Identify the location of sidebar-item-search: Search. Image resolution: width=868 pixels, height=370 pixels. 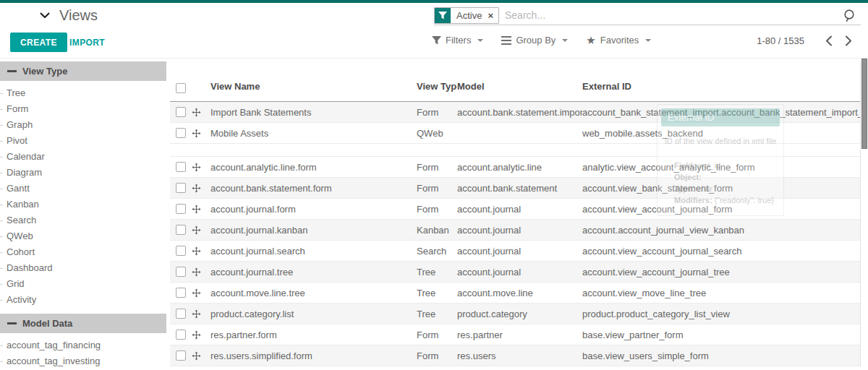
(83, 220).